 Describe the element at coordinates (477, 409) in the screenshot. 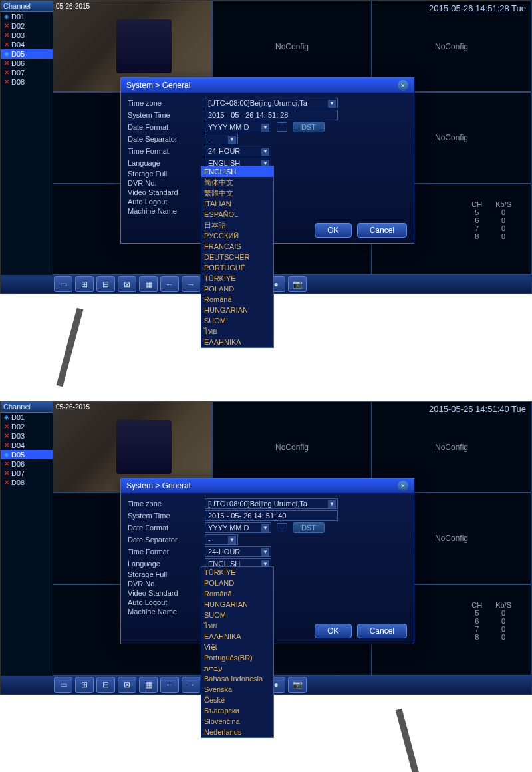

I see `clock-display: 2015-05-26 14:51:40 Tue` at that location.